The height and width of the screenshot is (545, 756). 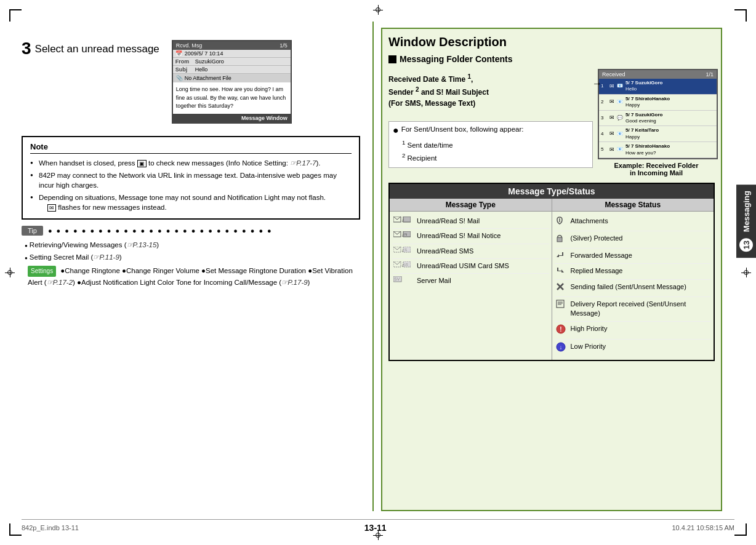 I want to click on tip-settings-row: Settings ●Change Ringtone ●Change Ringer…, so click(x=192, y=277).